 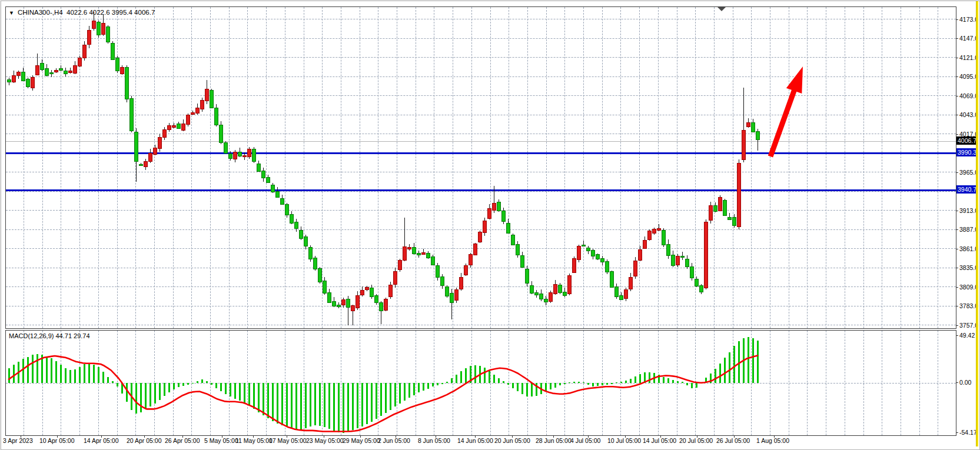 What do you see at coordinates (481, 141) in the screenshot?
I see `bid-price-line` at bounding box center [481, 141].